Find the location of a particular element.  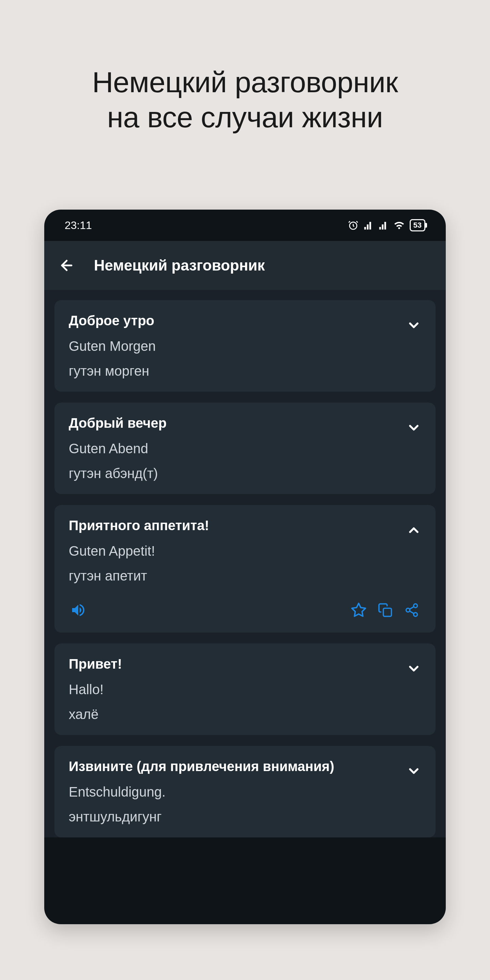

phrase-translation: Hallo! is located at coordinates (245, 689).